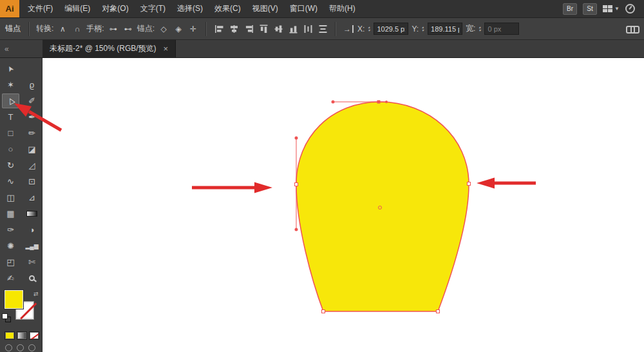  I want to click on draw-behind-icon, so click(21, 348).